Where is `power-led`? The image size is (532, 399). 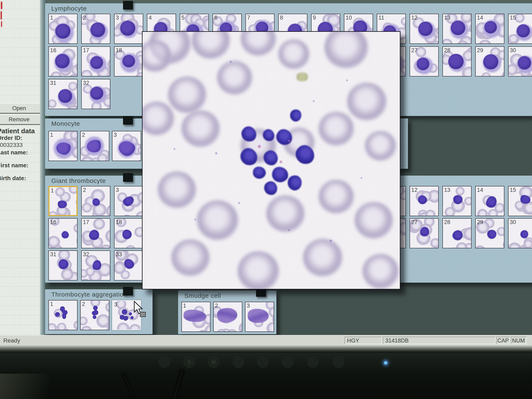 power-led is located at coordinates (386, 363).